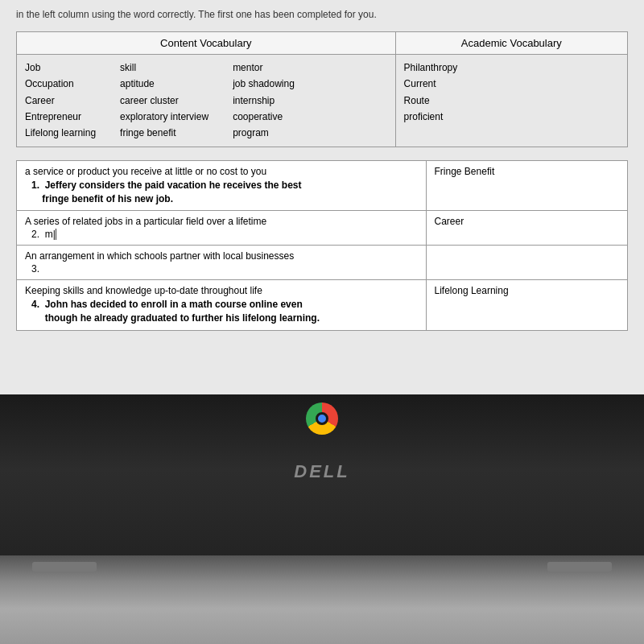 Image resolution: width=644 pixels, height=644 pixels. What do you see at coordinates (526, 306) in the screenshot?
I see `answer-cell: Lifelong Learning` at bounding box center [526, 306].